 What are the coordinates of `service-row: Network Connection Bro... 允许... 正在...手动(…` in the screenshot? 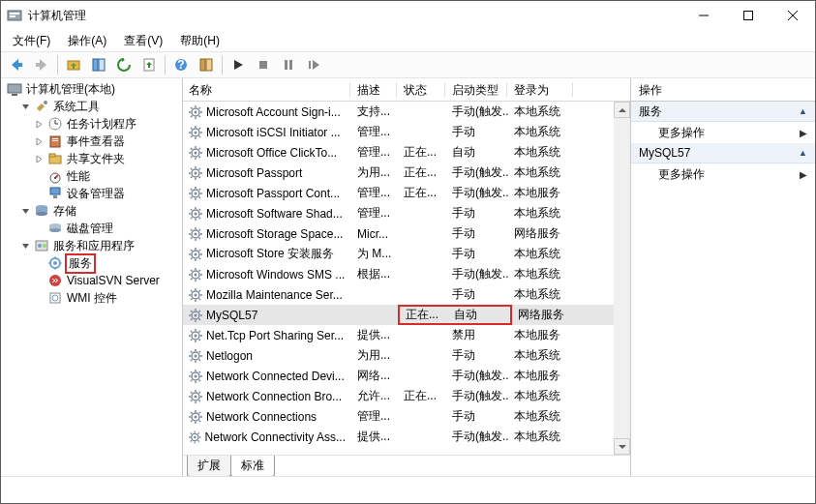 It's located at (407, 397).